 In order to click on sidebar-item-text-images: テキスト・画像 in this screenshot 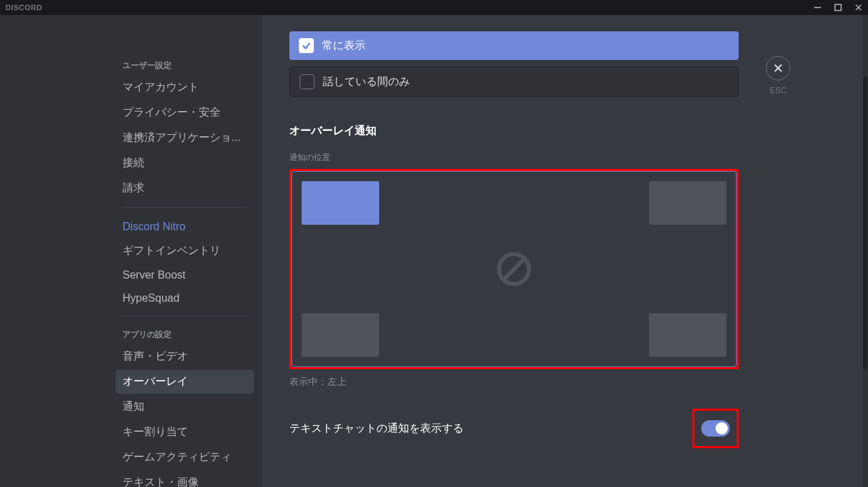, I will do `click(185, 479)`.